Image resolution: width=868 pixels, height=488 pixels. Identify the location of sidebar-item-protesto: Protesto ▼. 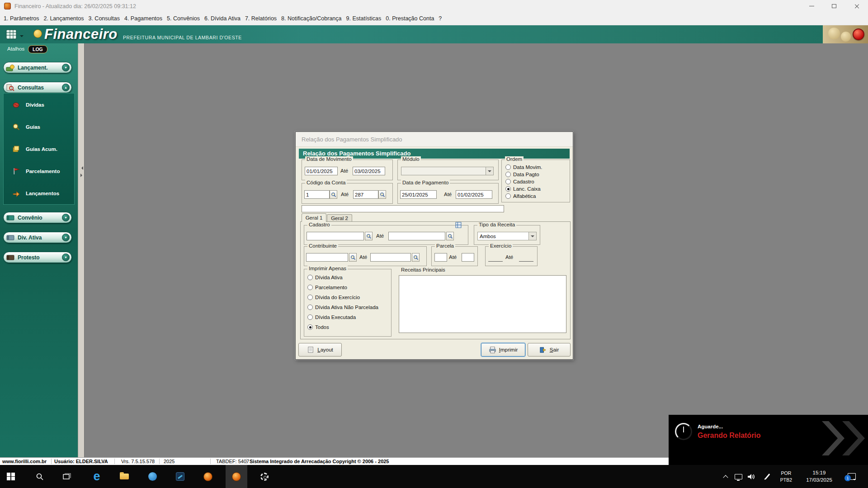
(38, 258).